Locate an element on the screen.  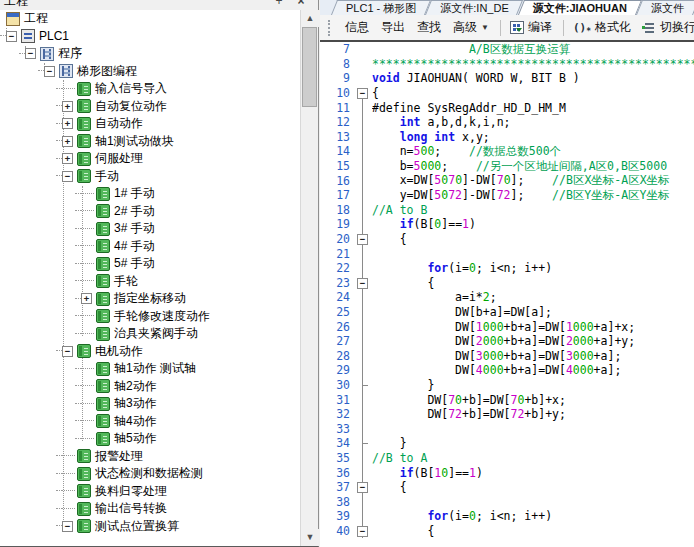
editor-tab: 源文件:IN_DE is located at coordinates (474, 8).